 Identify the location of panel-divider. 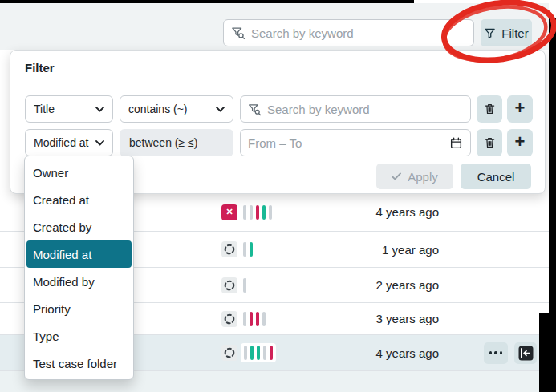
(278, 87).